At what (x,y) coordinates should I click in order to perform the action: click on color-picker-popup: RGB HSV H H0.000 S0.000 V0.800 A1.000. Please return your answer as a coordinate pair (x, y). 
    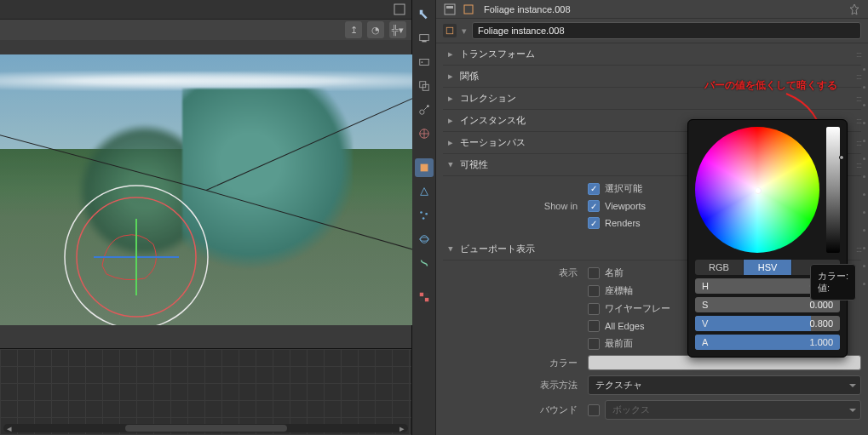
    Looking at the image, I should click on (767, 238).